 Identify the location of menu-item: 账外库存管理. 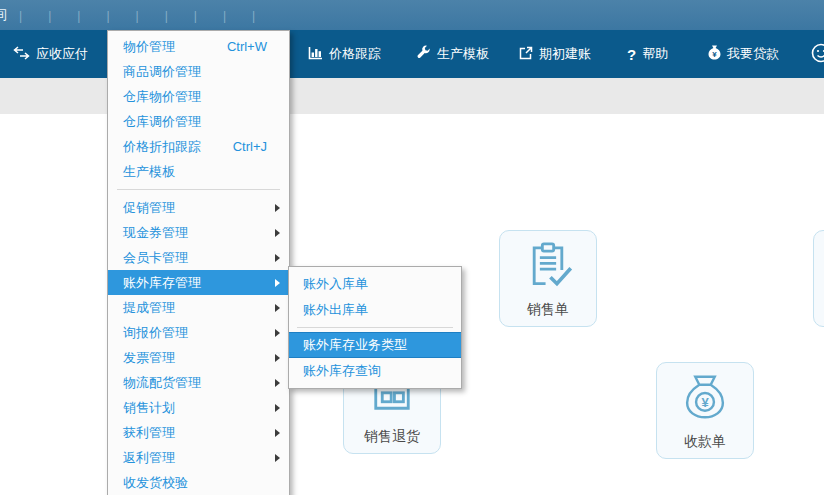
(198, 282).